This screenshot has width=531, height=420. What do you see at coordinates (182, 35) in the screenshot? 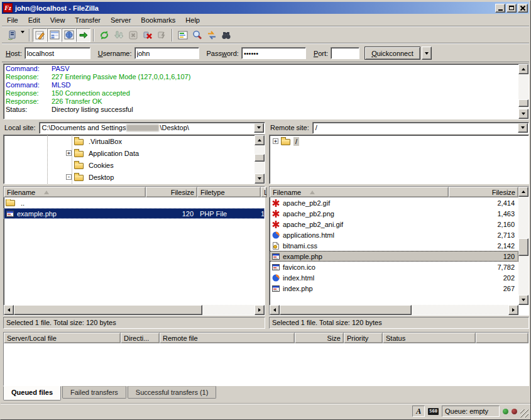
I see `filter-button` at bounding box center [182, 35].